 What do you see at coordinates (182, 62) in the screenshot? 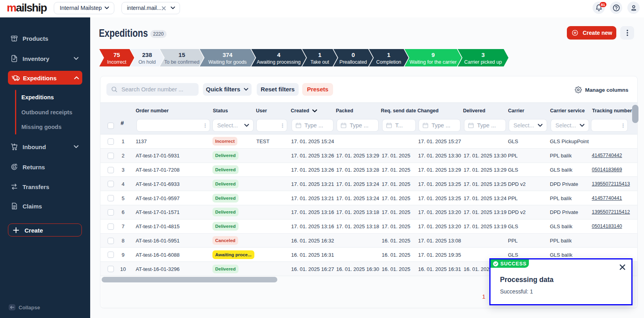
I see `svg-text: To be confirmed` at bounding box center [182, 62].